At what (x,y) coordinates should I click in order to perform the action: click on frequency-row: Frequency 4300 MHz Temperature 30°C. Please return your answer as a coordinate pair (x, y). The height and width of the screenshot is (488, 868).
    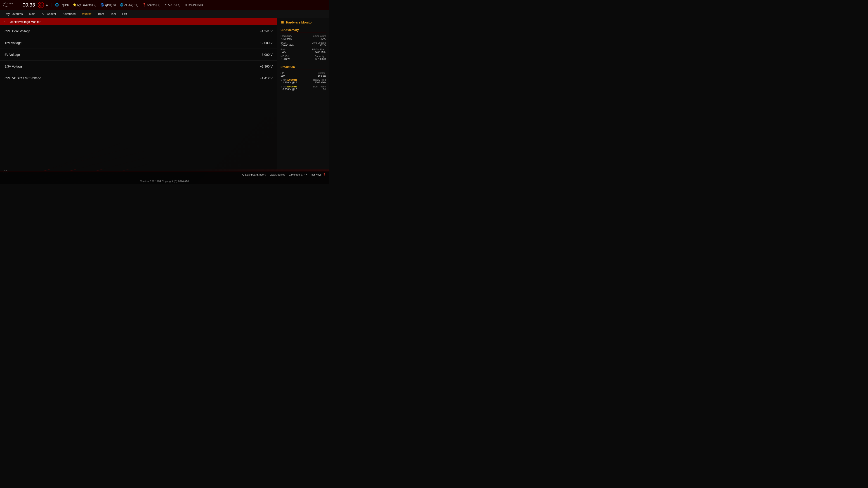
    Looking at the image, I should click on (303, 37).